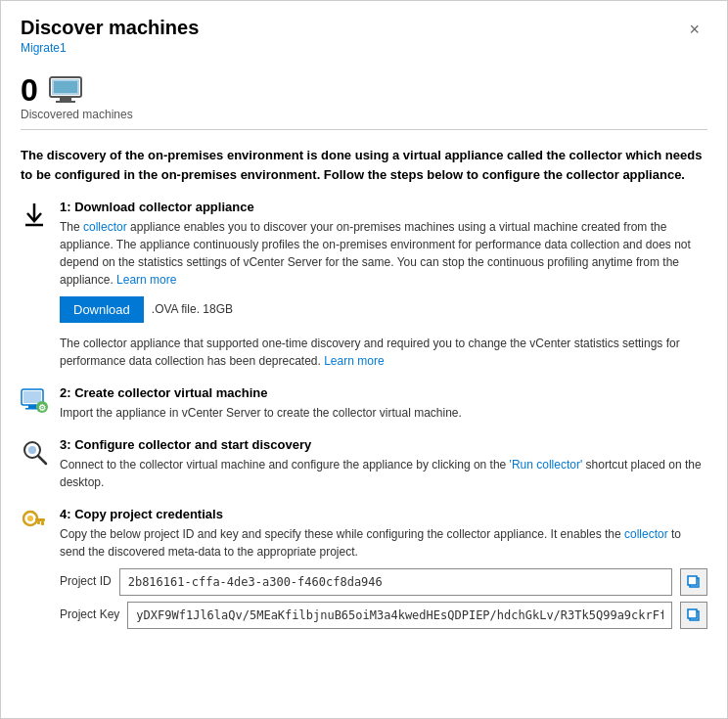 This screenshot has width=728, height=719. I want to click on learn-more-link-2: Learn more, so click(354, 361).